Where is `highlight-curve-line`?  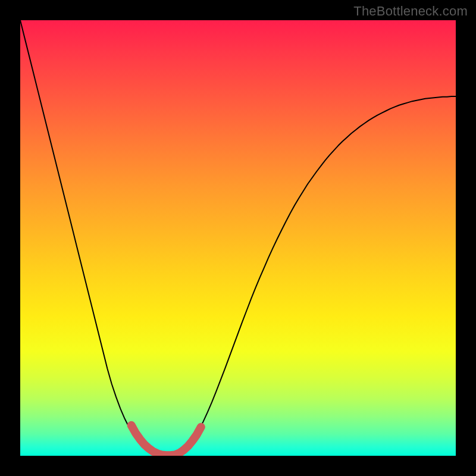 highlight-curve-line is located at coordinates (167, 440).